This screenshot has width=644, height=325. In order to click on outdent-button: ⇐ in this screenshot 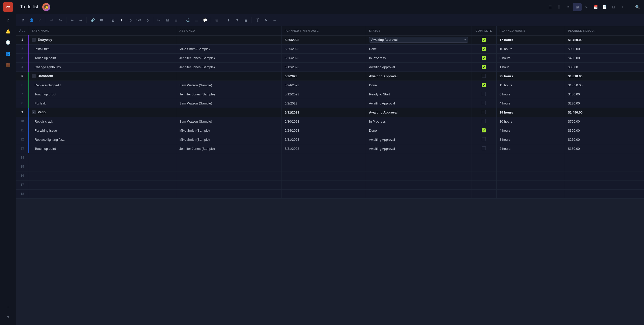, I will do `click(72, 20)`.